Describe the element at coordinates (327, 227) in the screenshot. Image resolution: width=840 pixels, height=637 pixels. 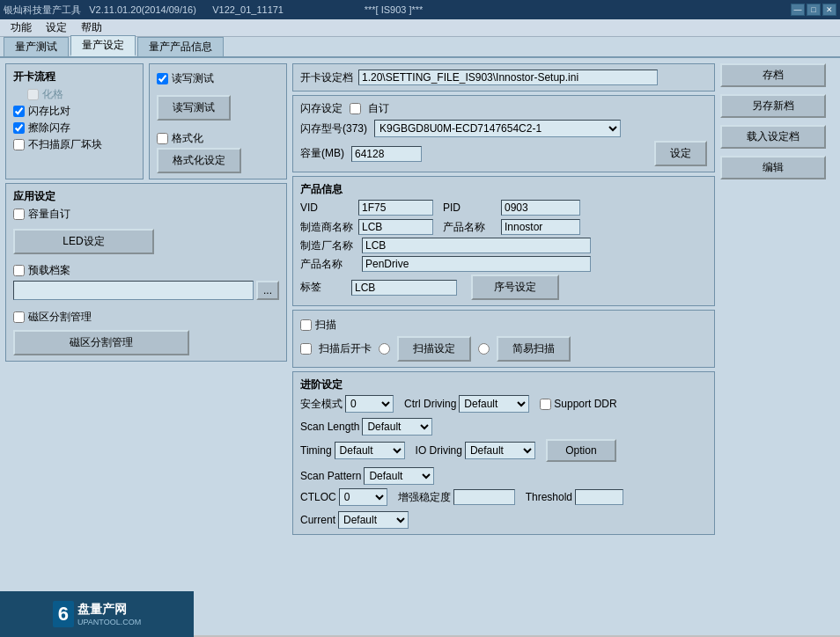
I see `mfr-label: 制造商名称` at that location.